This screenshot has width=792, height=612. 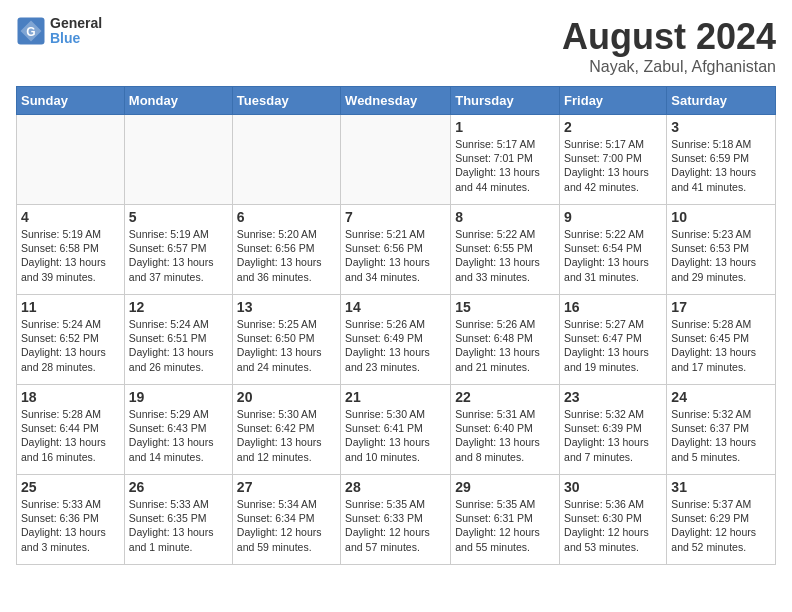 What do you see at coordinates (396, 340) in the screenshot?
I see `calendar-cell: 14Sunrise: 5:26 AMSunset: 6:49 PMDayligh…` at bounding box center [396, 340].